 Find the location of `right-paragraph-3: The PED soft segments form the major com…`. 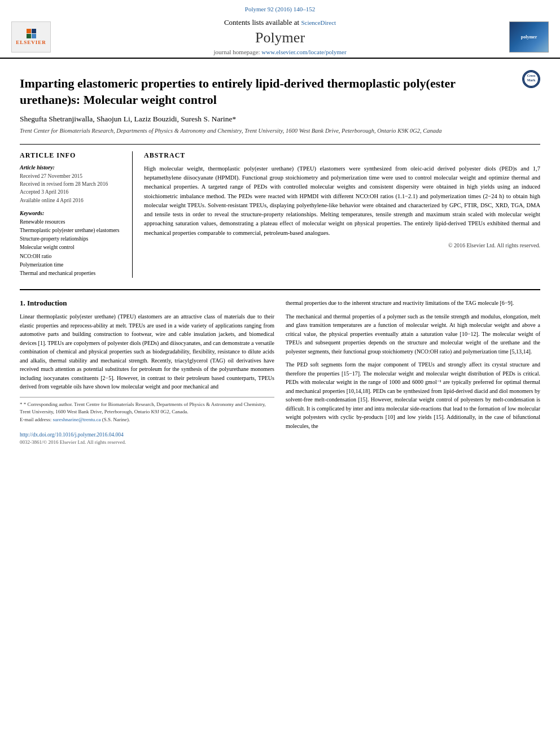

right-paragraph-3: The PED soft segments form the major com… is located at coordinates (413, 395).